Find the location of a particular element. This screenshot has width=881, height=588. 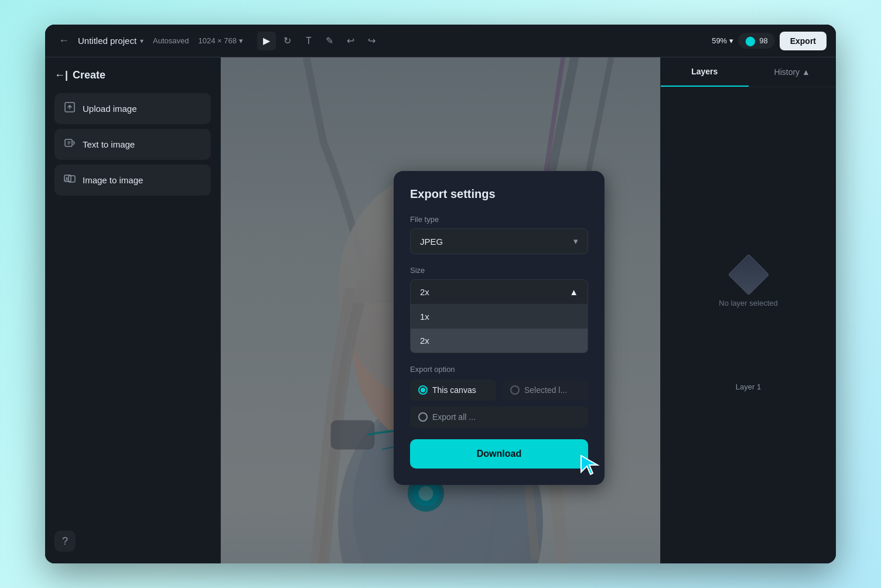

upload-image-label: Upload image is located at coordinates (110, 109).